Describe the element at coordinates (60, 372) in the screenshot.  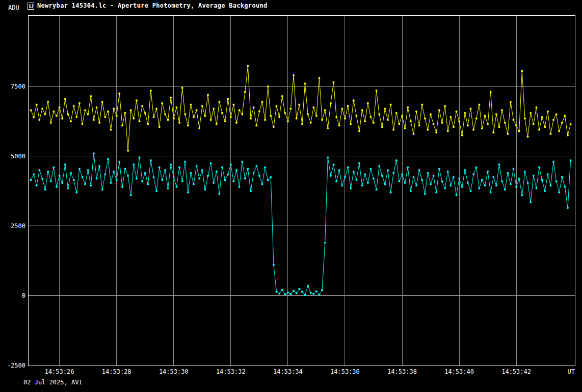
I see `x-tick-label: 14:53:26` at that location.